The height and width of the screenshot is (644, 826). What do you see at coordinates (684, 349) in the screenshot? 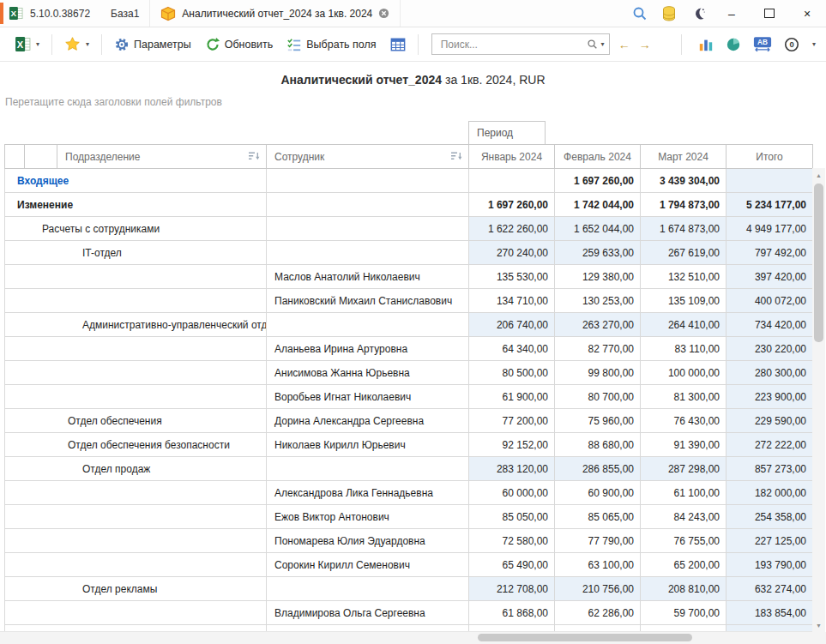
I see `value-cell: 83 110,00` at bounding box center [684, 349].